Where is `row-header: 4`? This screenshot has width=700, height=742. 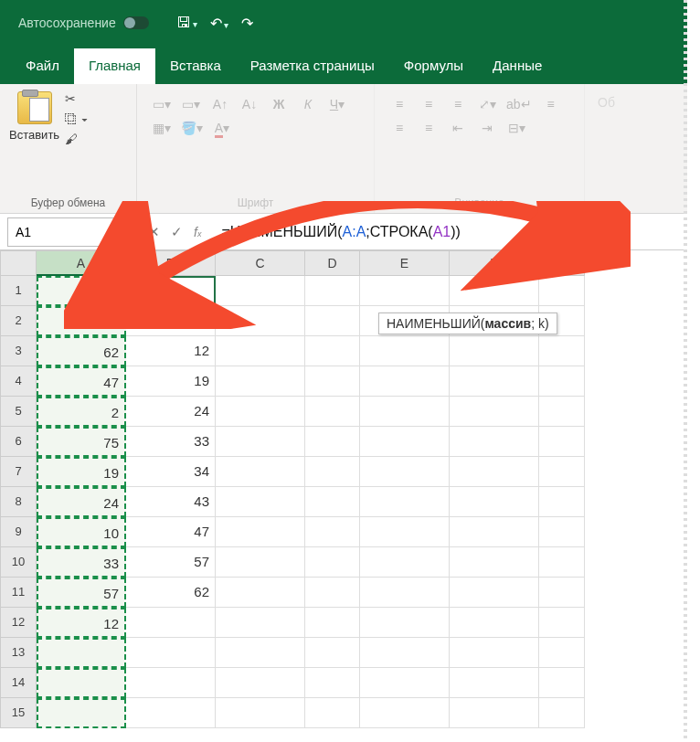 row-header: 4 is located at coordinates (18, 382).